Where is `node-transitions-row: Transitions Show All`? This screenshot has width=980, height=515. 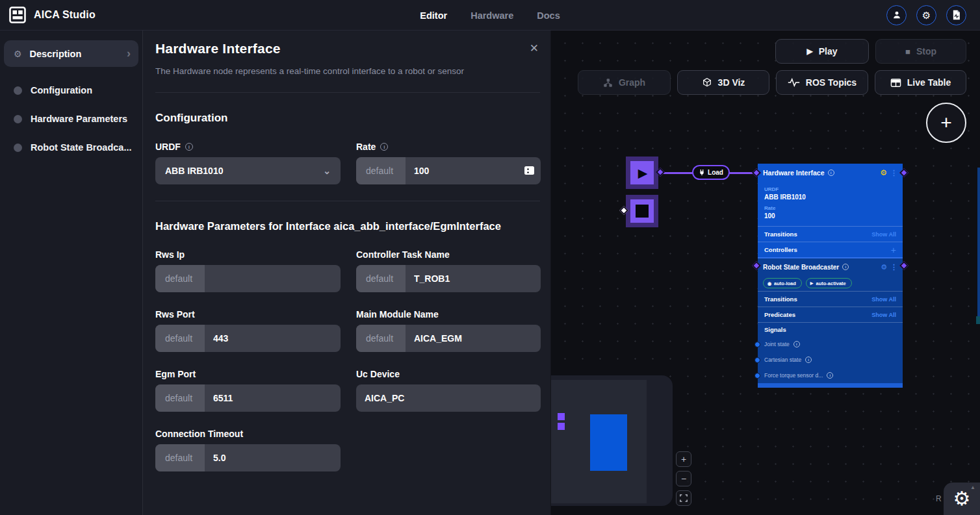
node-transitions-row: Transitions Show All is located at coordinates (831, 234).